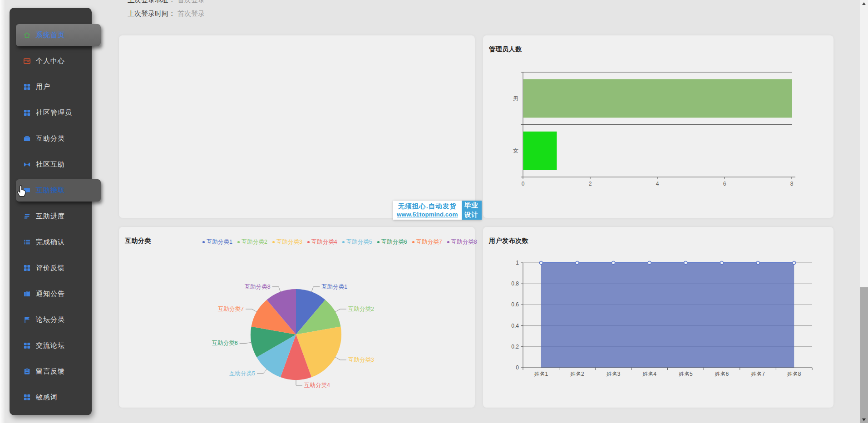 The height and width of the screenshot is (423, 868). Describe the element at coordinates (47, 398) in the screenshot. I see `sidebar-item-label: 敏感词` at that location.